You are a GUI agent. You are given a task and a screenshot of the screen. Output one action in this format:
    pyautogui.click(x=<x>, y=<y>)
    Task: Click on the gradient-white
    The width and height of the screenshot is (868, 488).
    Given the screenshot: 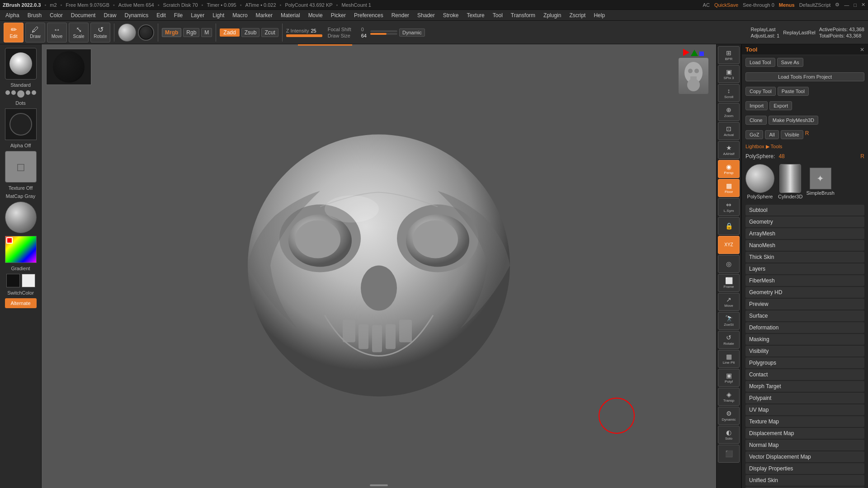 What is the action you would take?
    pyautogui.click(x=28, y=281)
    